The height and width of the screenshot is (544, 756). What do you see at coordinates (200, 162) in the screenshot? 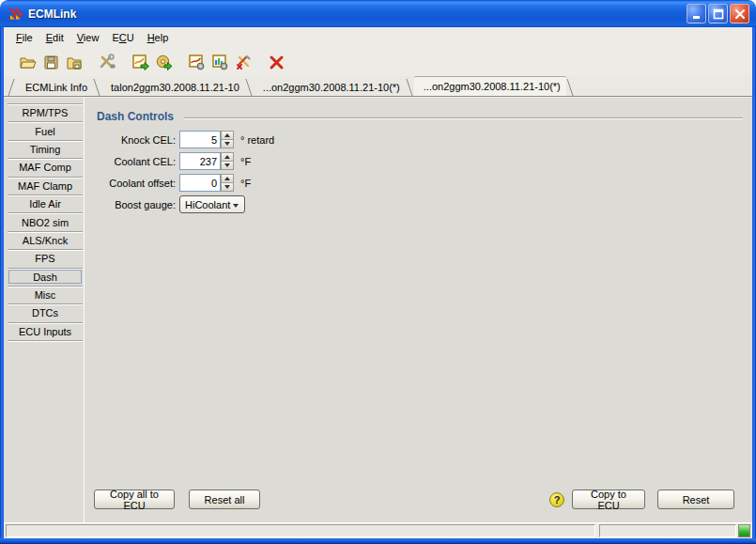
I see `coolant-cel-input: 237` at bounding box center [200, 162].